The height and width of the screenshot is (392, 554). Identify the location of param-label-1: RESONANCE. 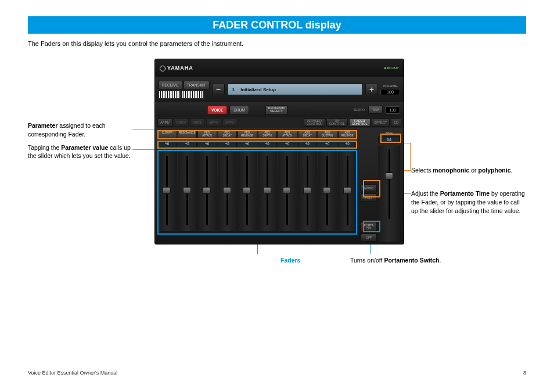
(188, 135).